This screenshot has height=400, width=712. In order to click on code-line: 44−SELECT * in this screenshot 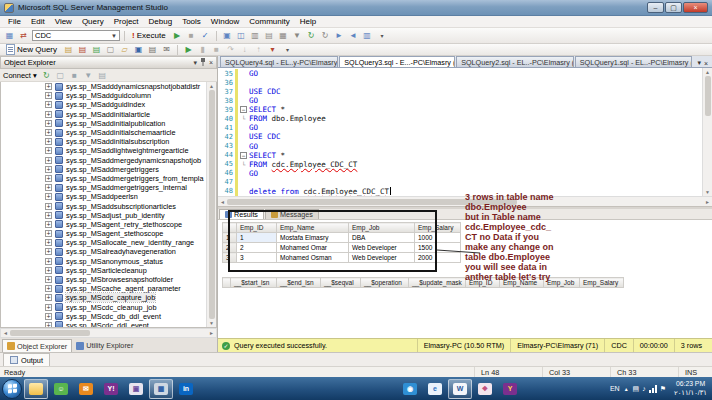, I will do `click(460, 156)`.